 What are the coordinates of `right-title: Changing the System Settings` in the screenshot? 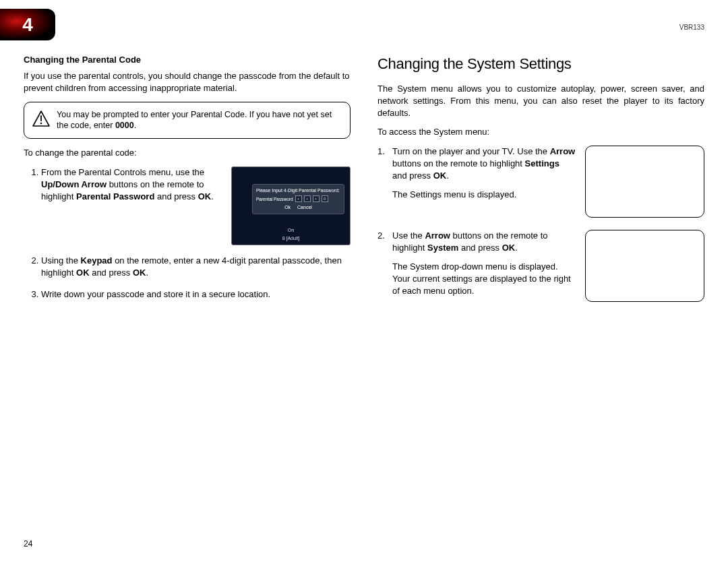 It's located at (541, 65).